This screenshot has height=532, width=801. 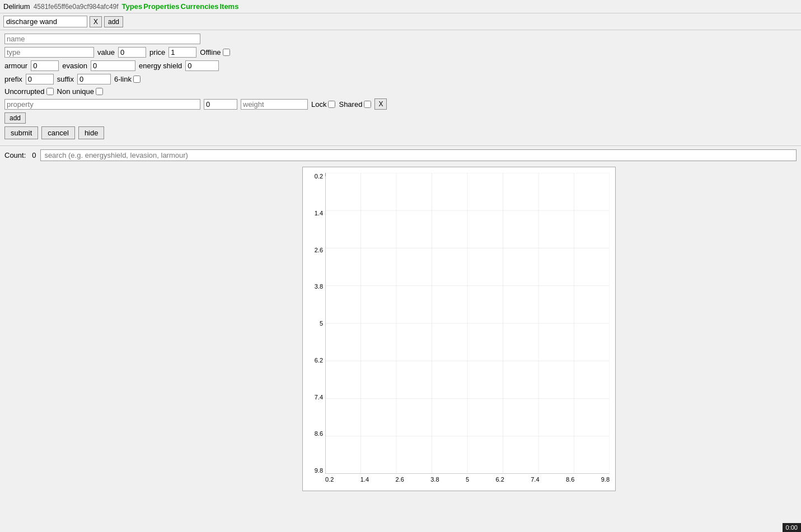 What do you see at coordinates (434, 479) in the screenshot?
I see `x-axis-label: 3.8` at bounding box center [434, 479].